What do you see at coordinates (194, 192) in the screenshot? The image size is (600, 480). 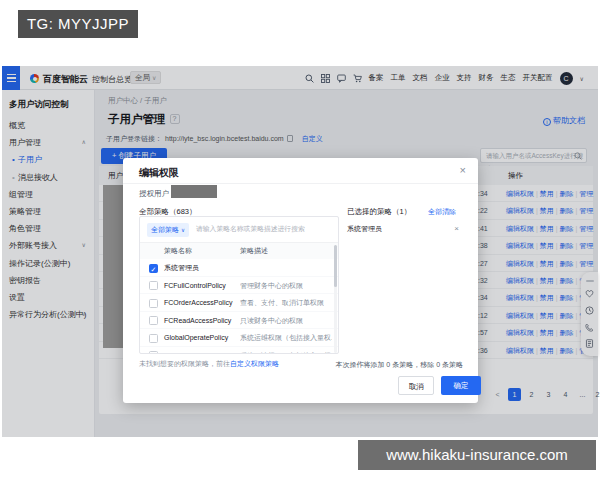 I see `redaction-username` at bounding box center [194, 192].